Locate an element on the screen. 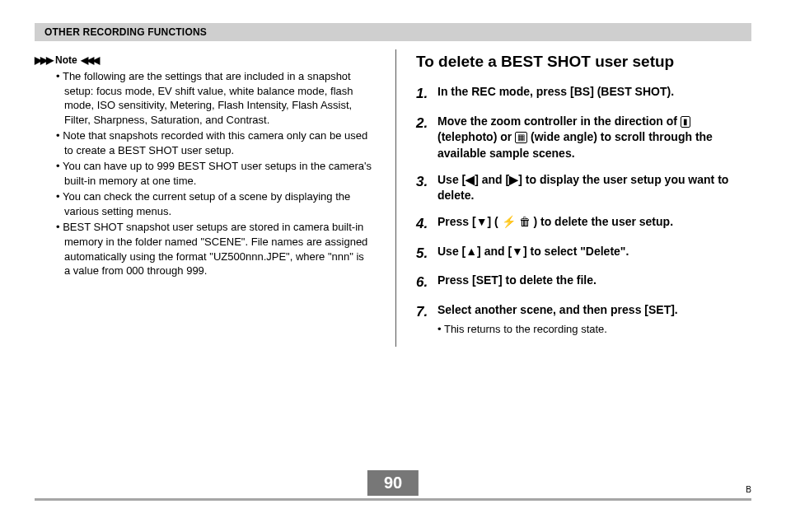 Image resolution: width=786 pixels, height=532 pixels. page-number: 90 is located at coordinates (393, 483).